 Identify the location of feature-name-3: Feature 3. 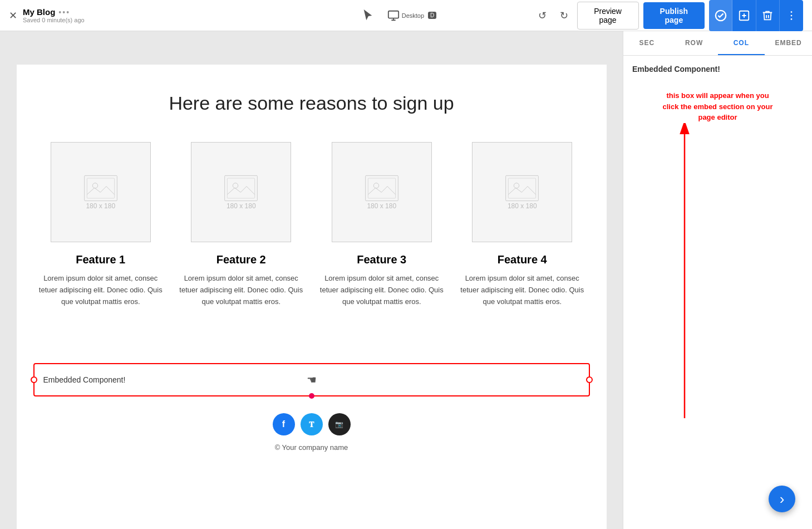
(382, 259).